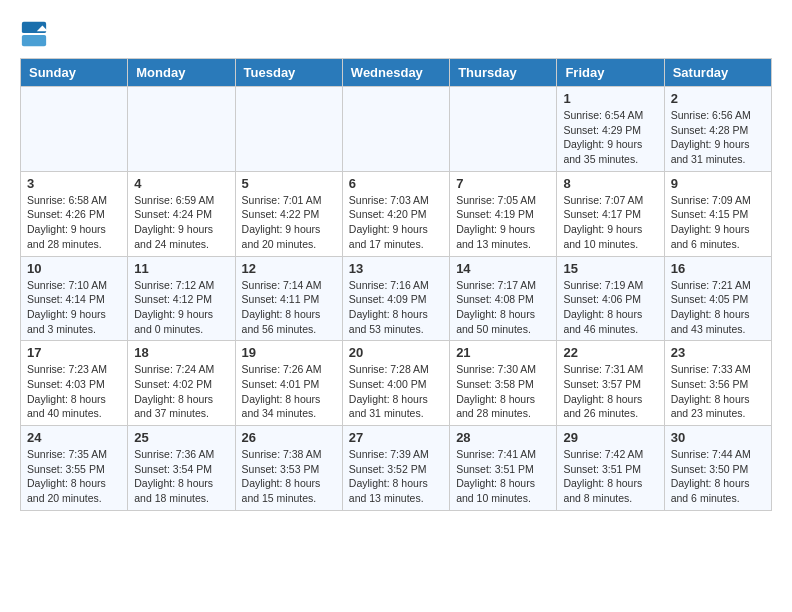  Describe the element at coordinates (181, 184) in the screenshot. I see `day-number: 4` at that location.